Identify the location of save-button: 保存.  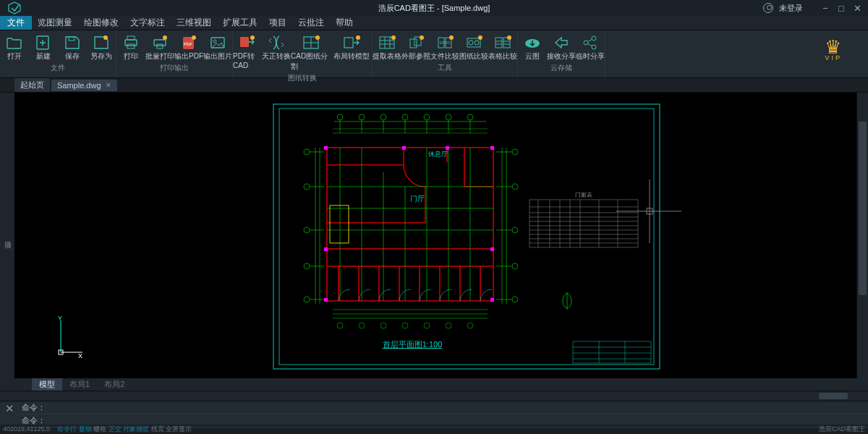
(72, 48).